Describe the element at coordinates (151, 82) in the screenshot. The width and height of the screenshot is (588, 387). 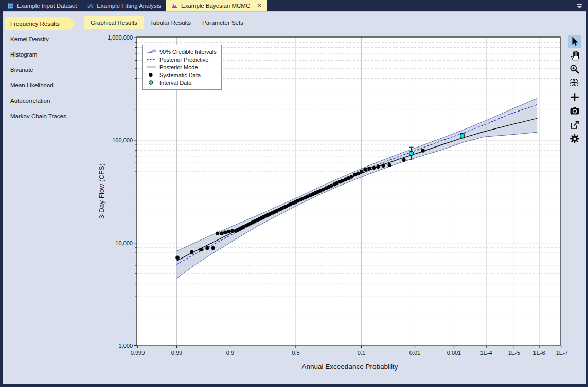
I see `cyan-dot-icon` at that location.